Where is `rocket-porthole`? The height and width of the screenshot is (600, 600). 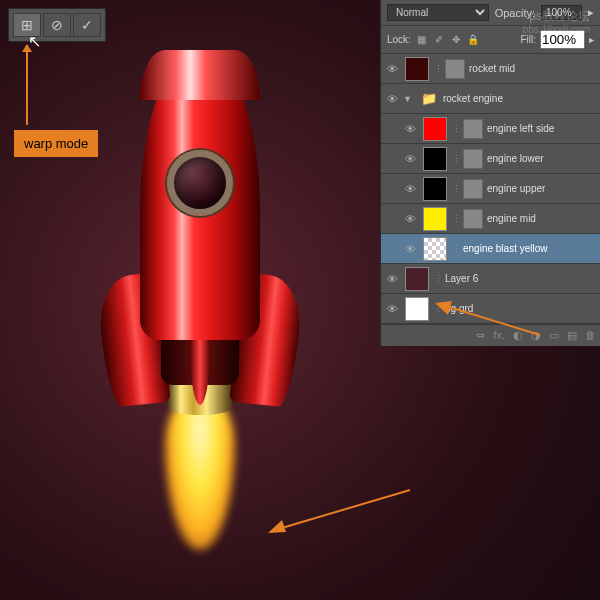 rocket-porthole is located at coordinates (200, 183).